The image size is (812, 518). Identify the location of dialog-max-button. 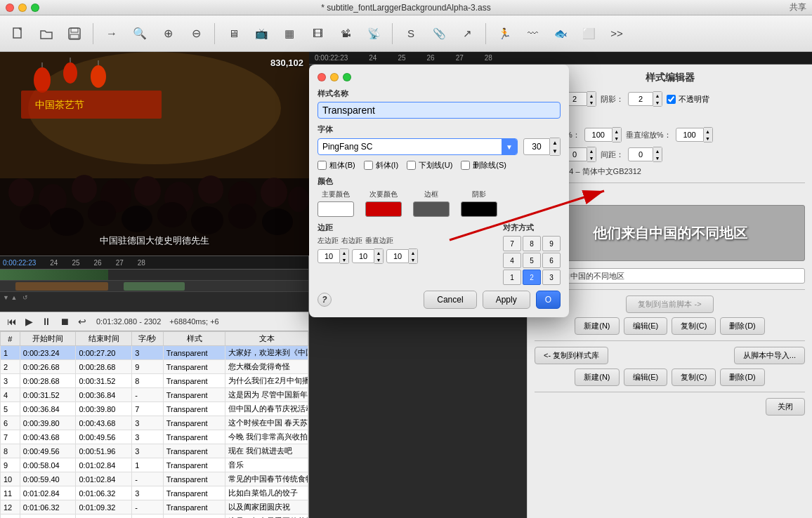
(347, 77).